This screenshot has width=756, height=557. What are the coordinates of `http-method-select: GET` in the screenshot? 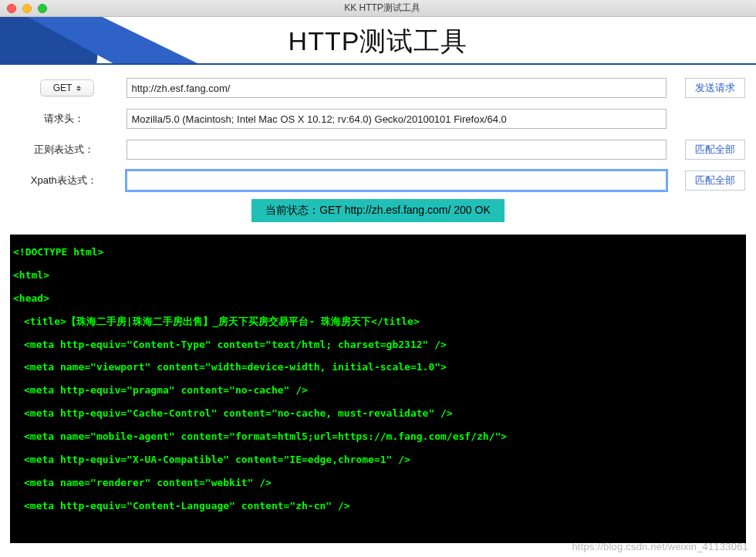 It's located at (67, 88).